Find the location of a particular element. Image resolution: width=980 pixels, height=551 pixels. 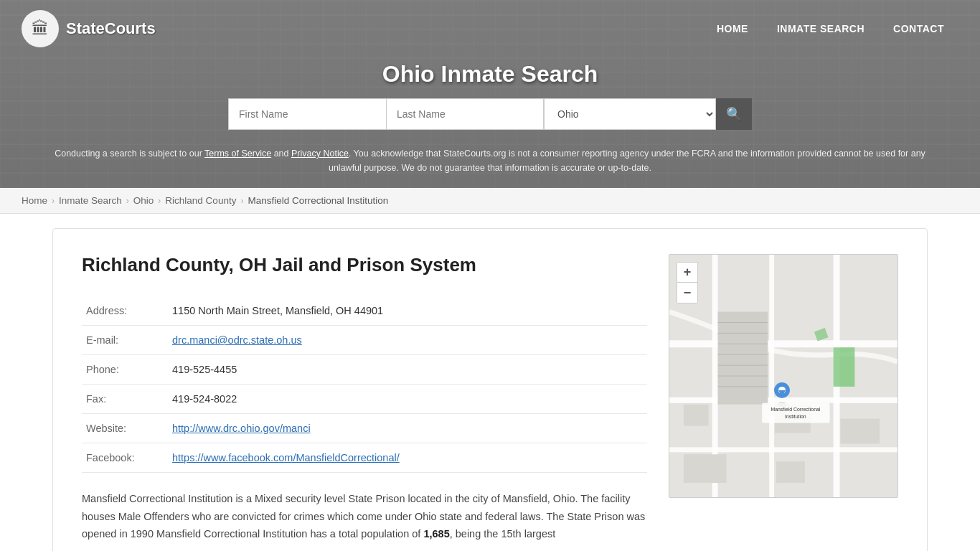

phone-label: Phone: is located at coordinates (125, 370).